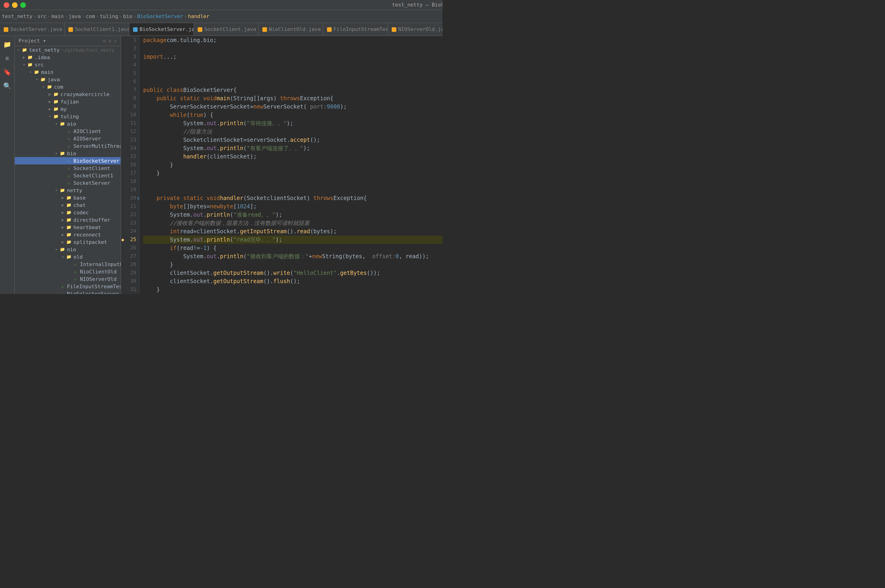  I want to click on maximize-button, so click(23, 5).